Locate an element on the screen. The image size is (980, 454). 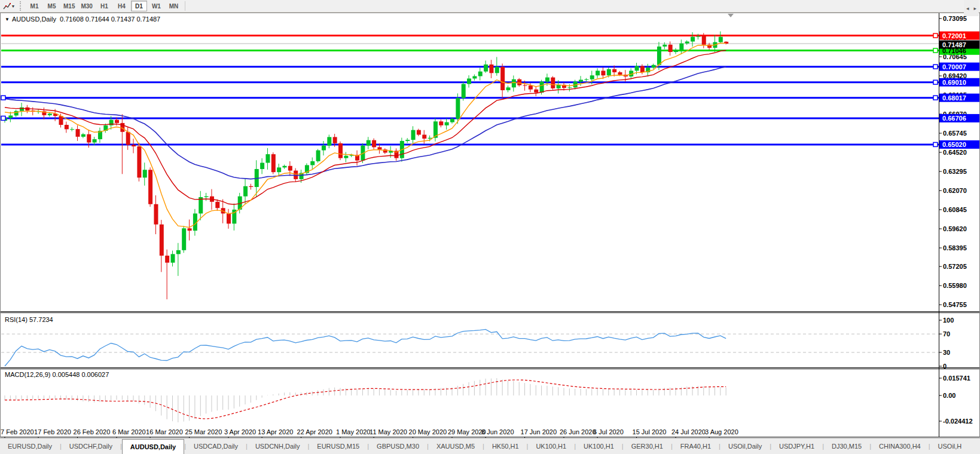
chart-tab-usdjpy-h1: USDJPY,H1 is located at coordinates (796, 446).